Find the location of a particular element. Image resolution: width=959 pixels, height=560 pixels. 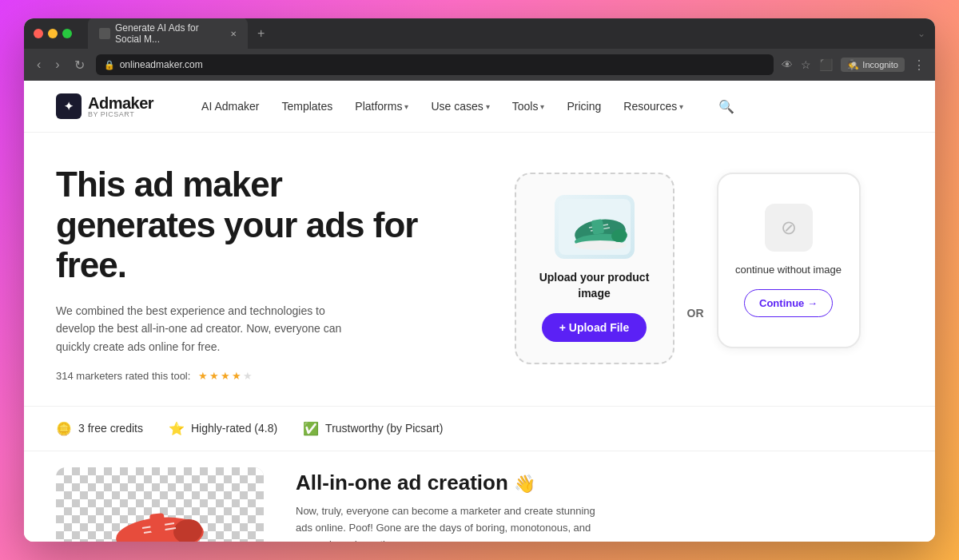

window-controls: ⌄ is located at coordinates (921, 34).